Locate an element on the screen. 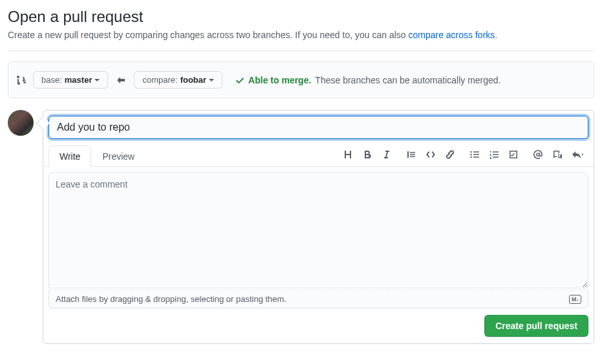 This screenshot has height=364, width=602. italic-icon is located at coordinates (387, 155).